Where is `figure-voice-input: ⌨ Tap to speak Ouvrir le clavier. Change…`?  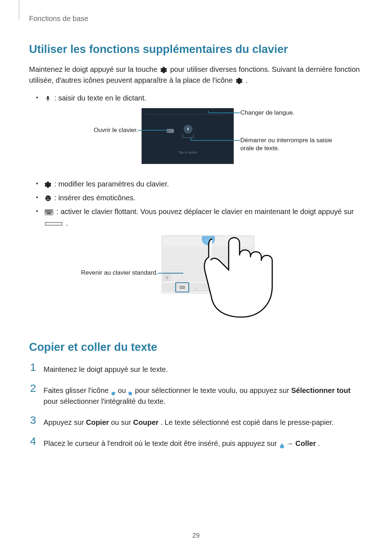
figure-voice-input: ⌨ Tap to speak Ouvrir le clavier. Change… is located at coordinates (196, 140).